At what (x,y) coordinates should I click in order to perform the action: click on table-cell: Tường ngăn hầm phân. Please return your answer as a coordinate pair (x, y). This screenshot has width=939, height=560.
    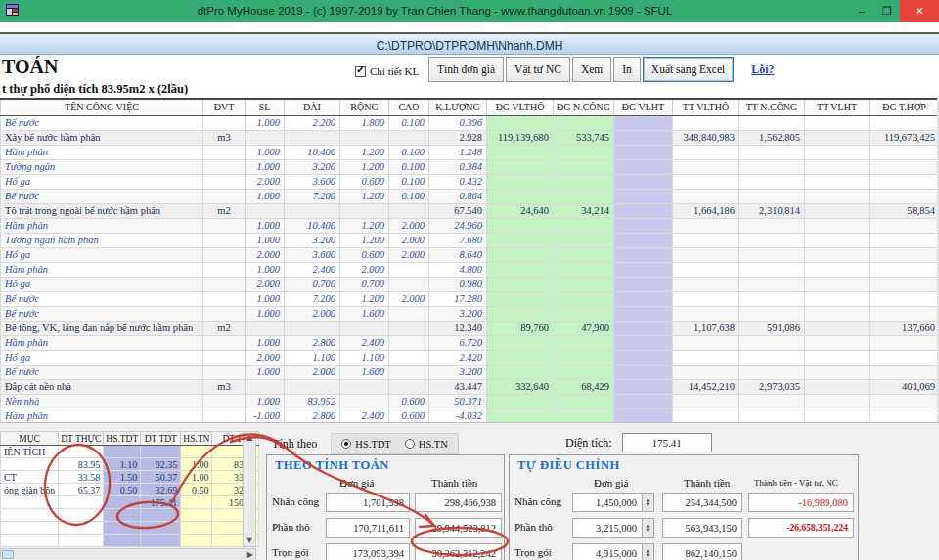
    Looking at the image, I should click on (102, 240).